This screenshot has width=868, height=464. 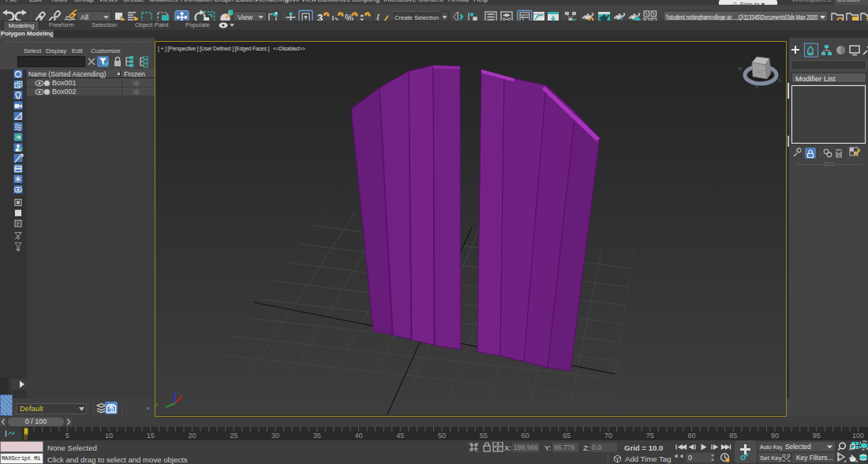 What do you see at coordinates (799, 447) in the screenshot?
I see `svg-text: Selected` at bounding box center [799, 447].